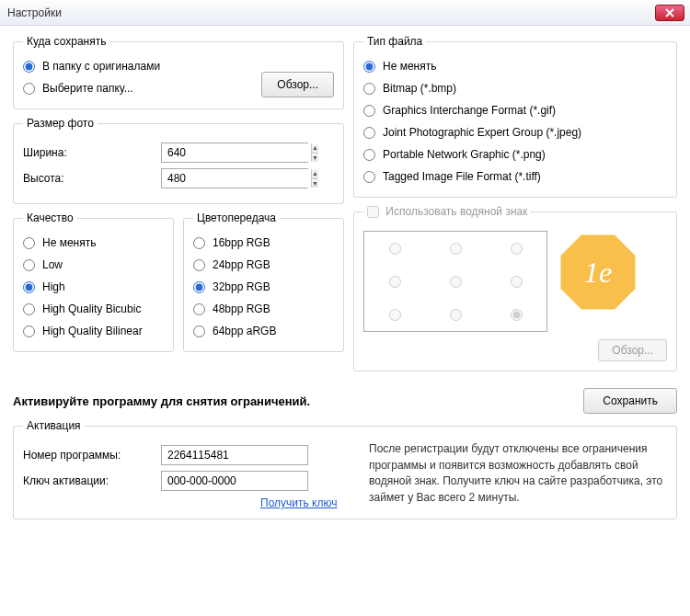 The image size is (690, 616). What do you see at coordinates (92, 455) in the screenshot?
I see `program-num-label: Номер программы:` at bounding box center [92, 455].